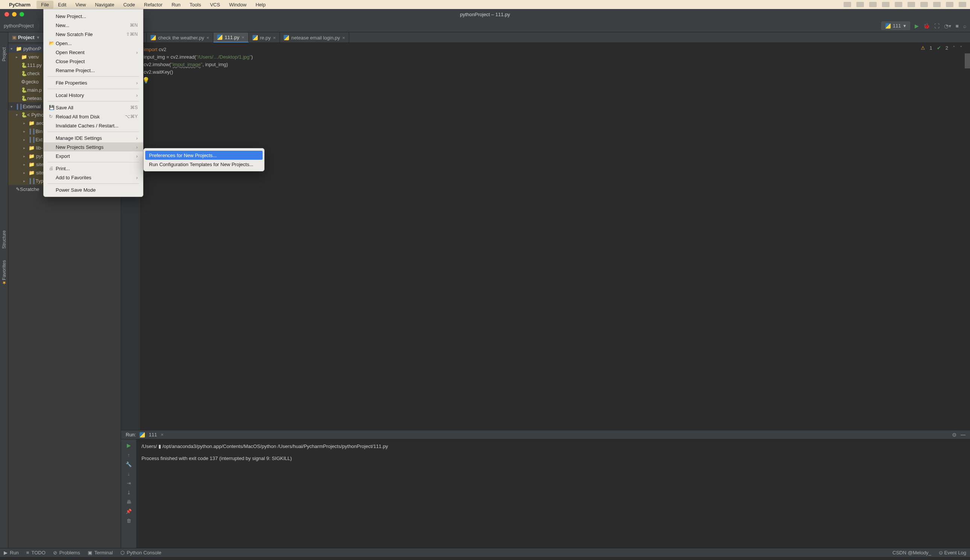 Image resolution: width=970 pixels, height=560 pixels. What do you see at coordinates (4, 273) in the screenshot?
I see `favorites-stripe-button: ★Favorites` at bounding box center [4, 273].